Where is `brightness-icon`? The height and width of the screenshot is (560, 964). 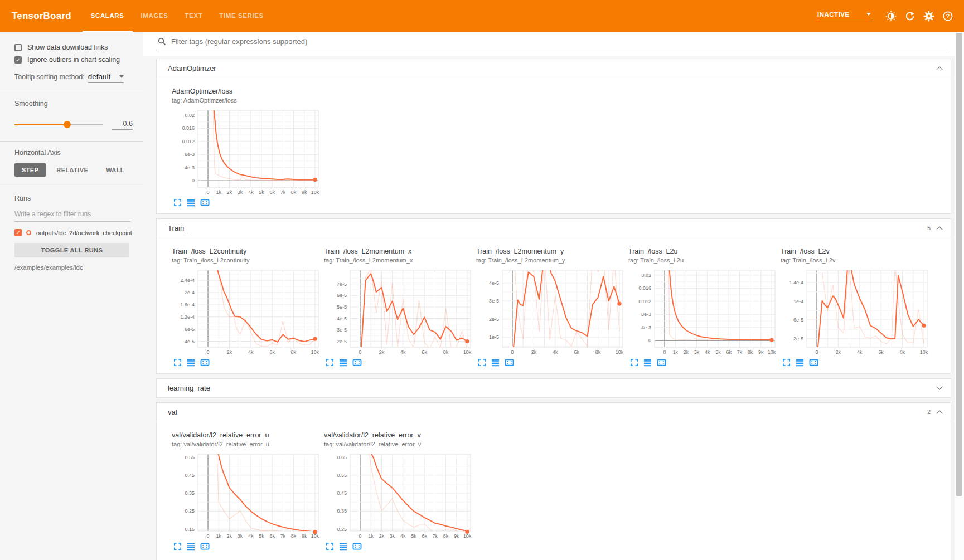
brightness-icon is located at coordinates (891, 16).